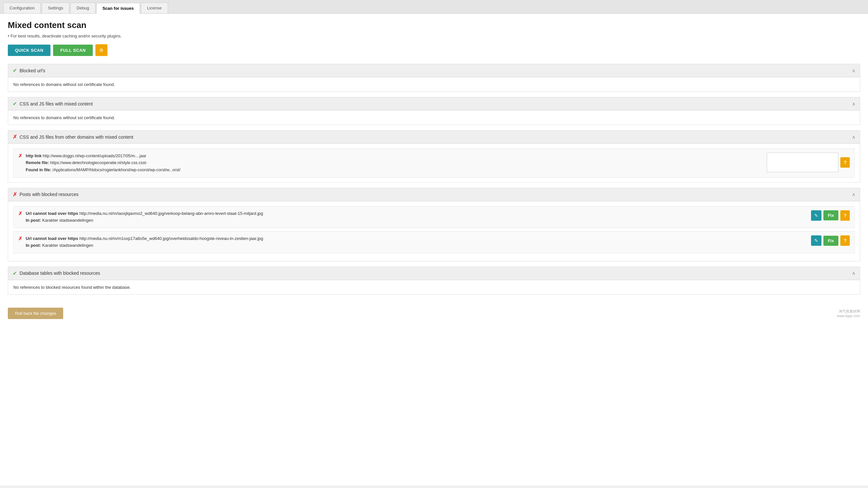  Describe the element at coordinates (52, 213) in the screenshot. I see `url-cannot-load-label-1: Url cannot load over https` at that location.